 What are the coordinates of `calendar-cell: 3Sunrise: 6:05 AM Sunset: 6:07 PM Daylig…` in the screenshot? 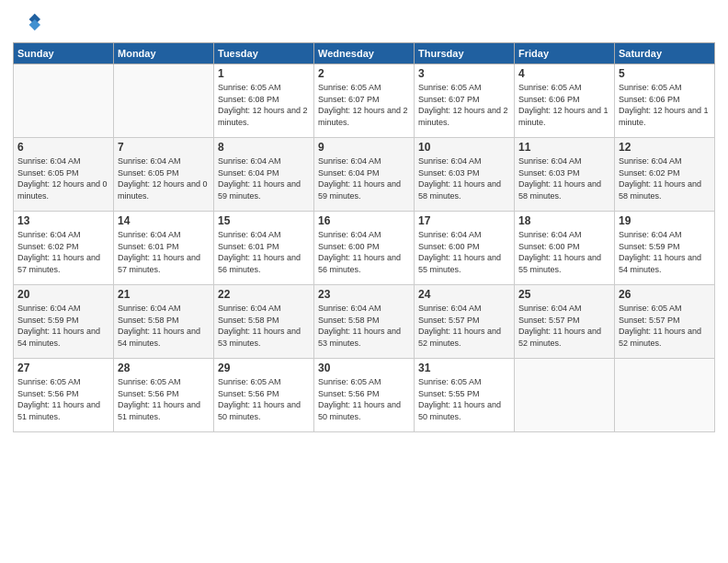 It's located at (465, 101).